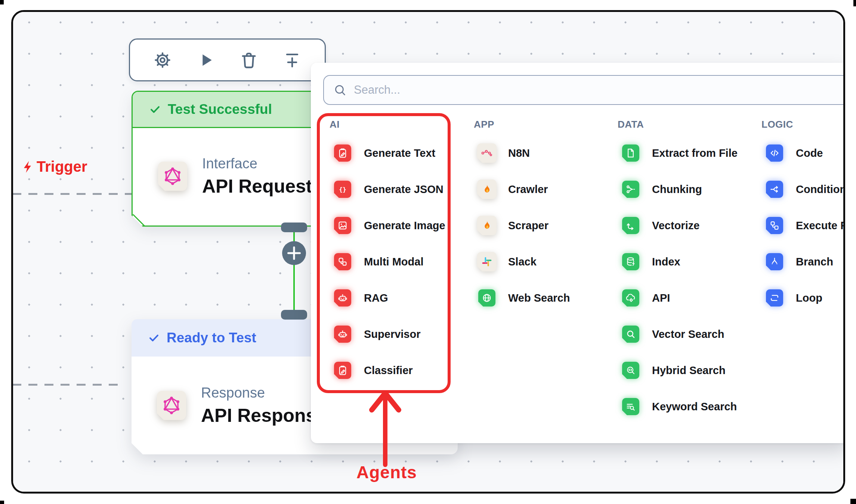 Image resolution: width=856 pixels, height=504 pixels. I want to click on loop-icon, so click(775, 298).